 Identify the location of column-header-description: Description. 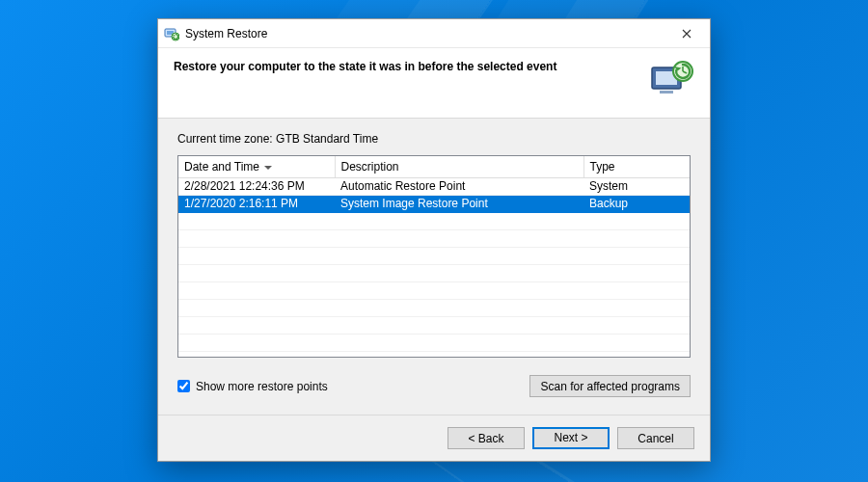
(459, 167).